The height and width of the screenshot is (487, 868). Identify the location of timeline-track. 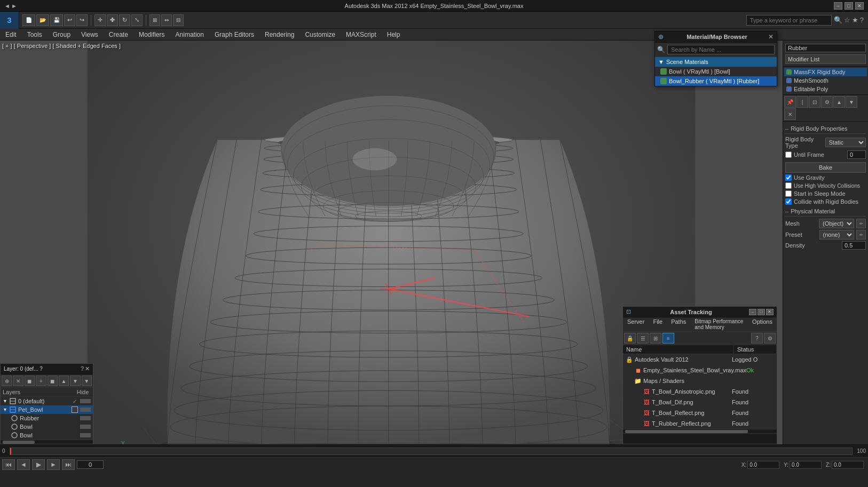
(431, 451).